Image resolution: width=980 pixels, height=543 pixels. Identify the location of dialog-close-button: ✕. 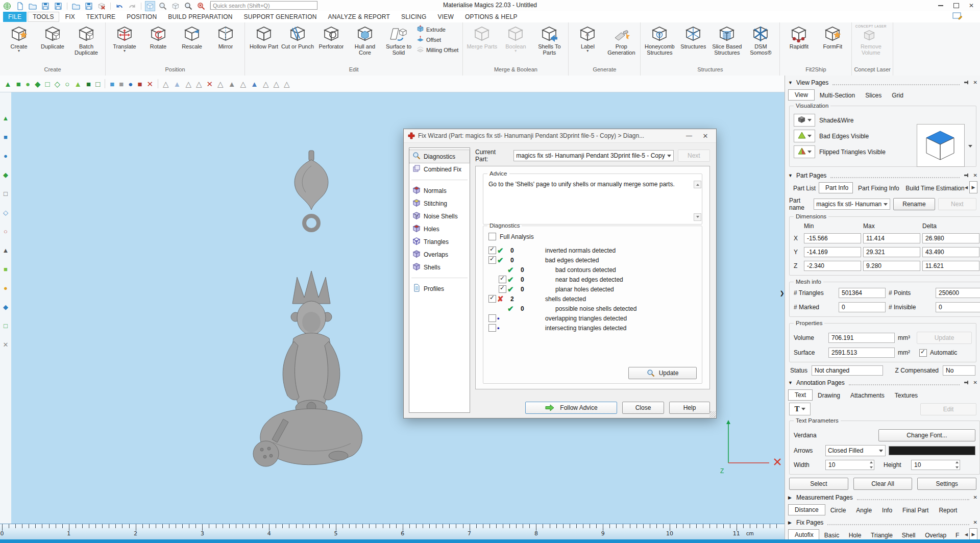
(705, 136).